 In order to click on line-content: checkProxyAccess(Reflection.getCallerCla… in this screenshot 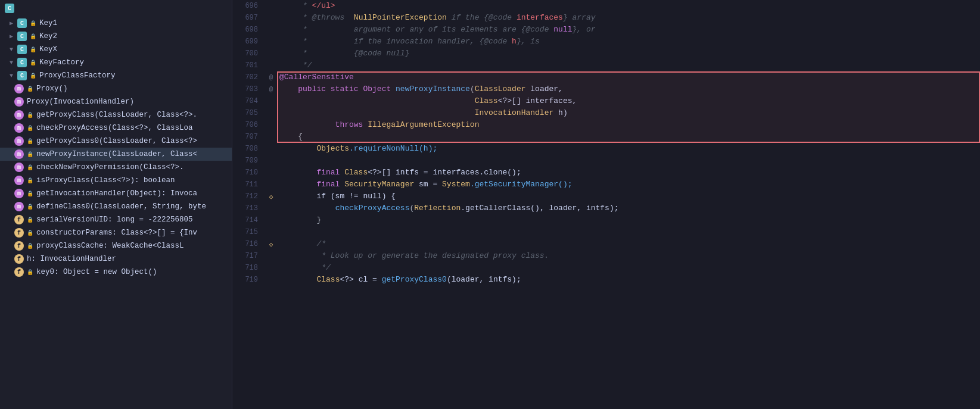, I will do `click(629, 208)`.